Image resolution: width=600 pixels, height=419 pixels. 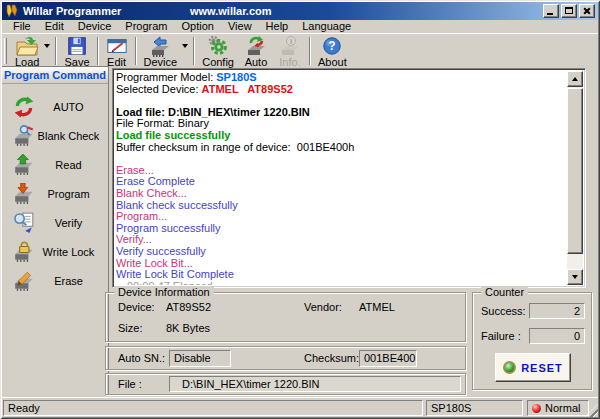 I want to click on edit-button: Edit, so click(x=117, y=52).